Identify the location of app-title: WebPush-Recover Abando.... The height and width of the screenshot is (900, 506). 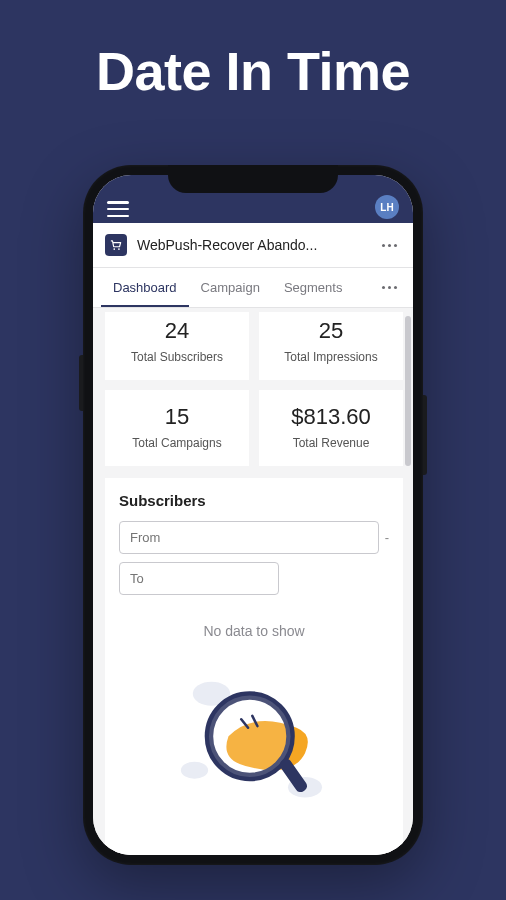
(252, 245).